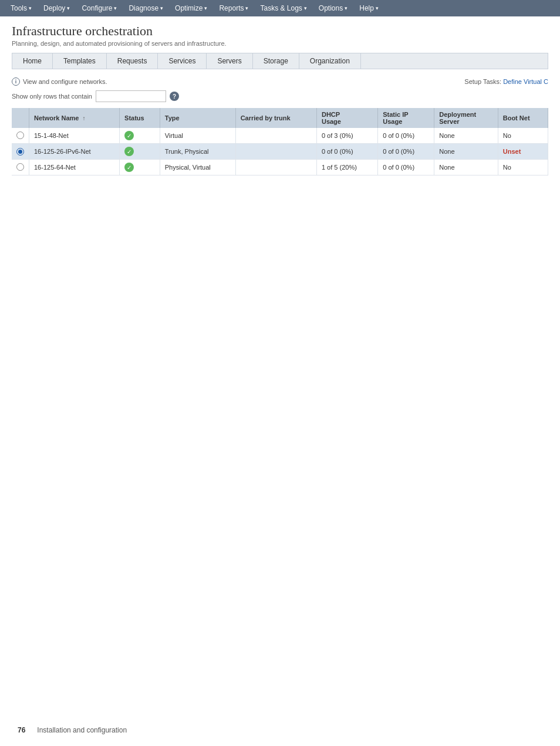 This screenshot has width=560, height=746. Describe the element at coordinates (75, 168) in the screenshot. I see `row3-name: 16-125-64-Net` at that location.